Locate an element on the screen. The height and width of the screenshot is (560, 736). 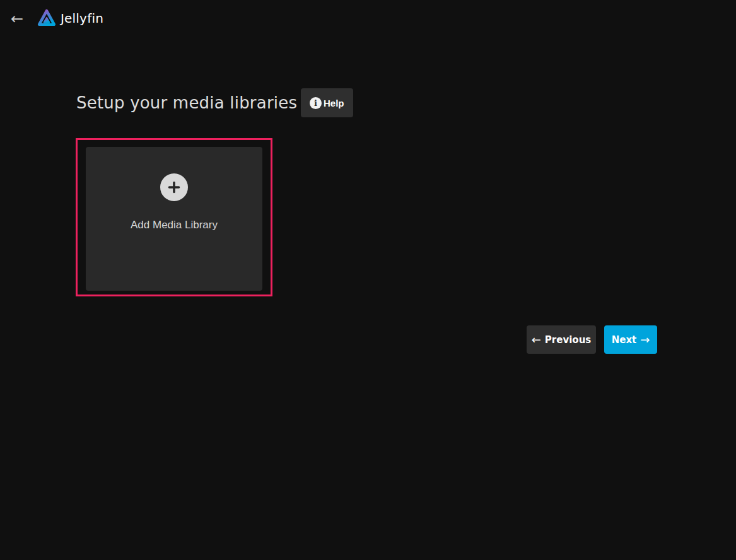
previous-button-label: Previous is located at coordinates (568, 340).